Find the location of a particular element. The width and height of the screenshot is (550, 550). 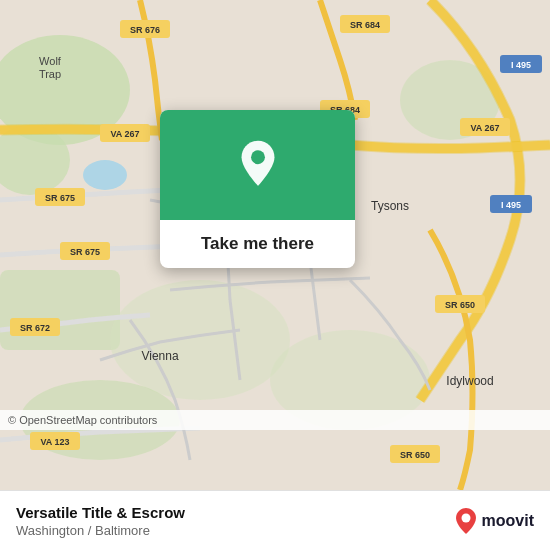

moovit-pin-icon is located at coordinates (466, 521).